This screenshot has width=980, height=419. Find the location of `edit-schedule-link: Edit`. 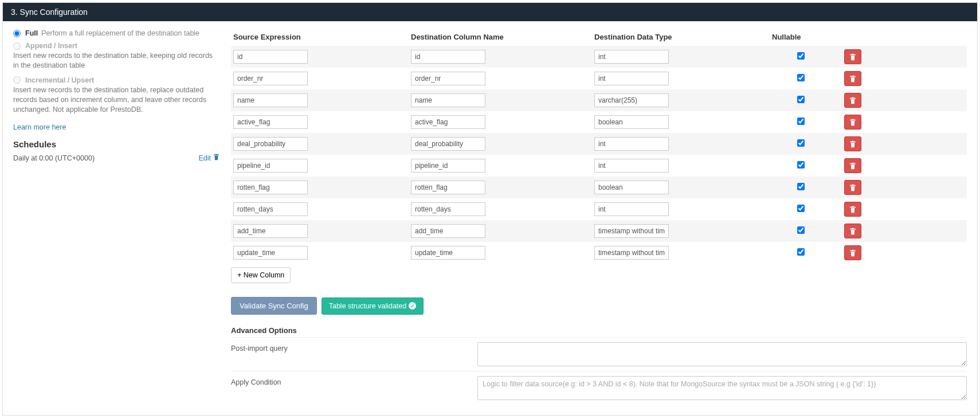

edit-schedule-link: Edit is located at coordinates (209, 158).